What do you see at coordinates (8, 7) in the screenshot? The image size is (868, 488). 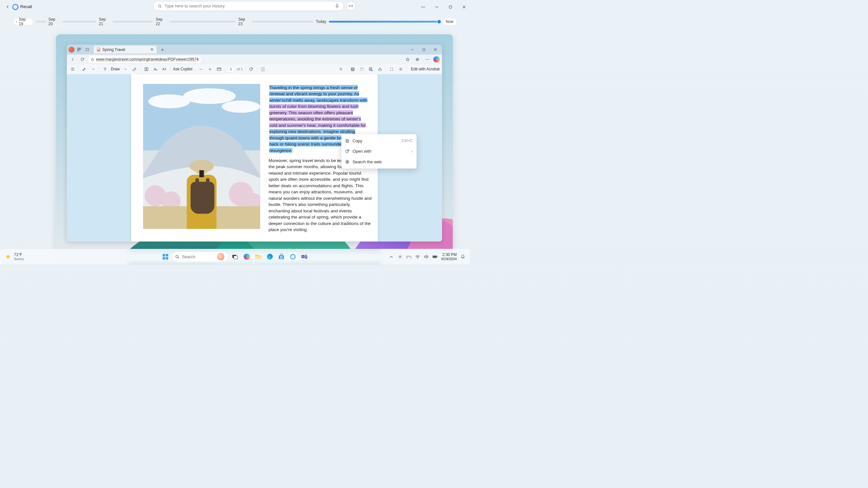 I see `recall-back-button` at bounding box center [8, 7].